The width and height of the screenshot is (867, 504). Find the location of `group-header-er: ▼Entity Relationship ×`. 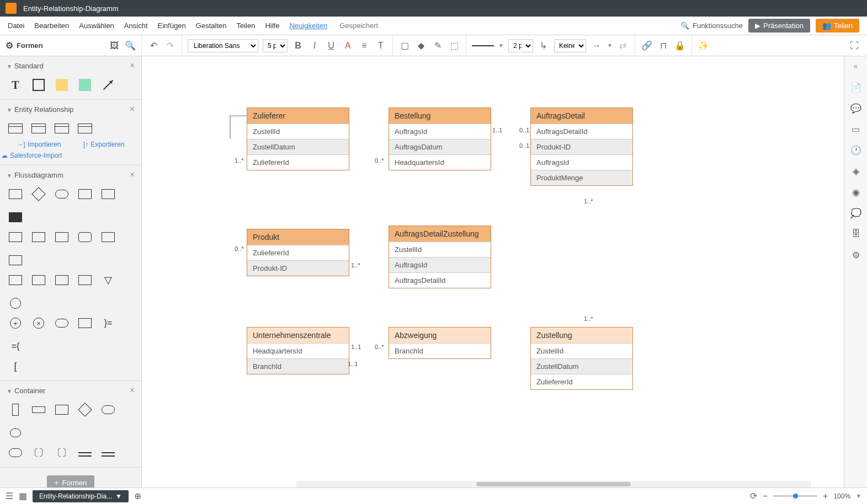

group-header-er: ▼Entity Relationship × is located at coordinates (71, 109).